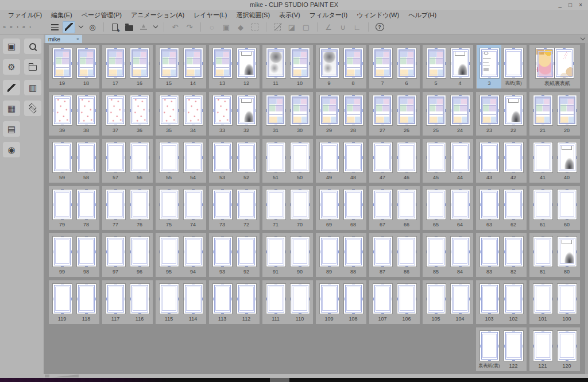 The width and height of the screenshot is (588, 382). I want to click on page-slot-76: 76, so click(140, 208).